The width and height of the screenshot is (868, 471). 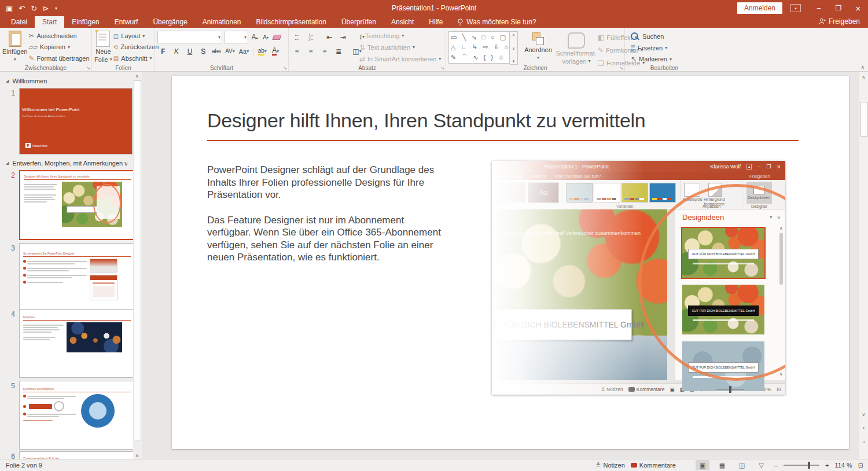 What do you see at coordinates (858, 8) in the screenshot?
I see `close-button: ×` at bounding box center [858, 8].